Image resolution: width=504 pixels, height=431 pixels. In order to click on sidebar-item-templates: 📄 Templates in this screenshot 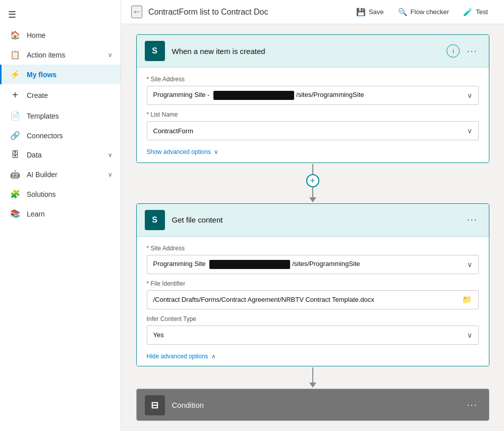, I will do `click(61, 116)`.